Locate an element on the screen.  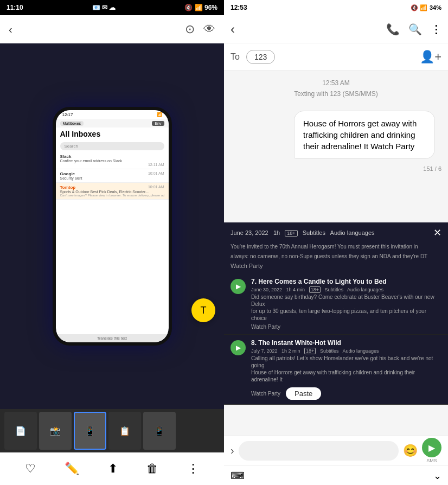
translate-fab: T is located at coordinates (203, 310).